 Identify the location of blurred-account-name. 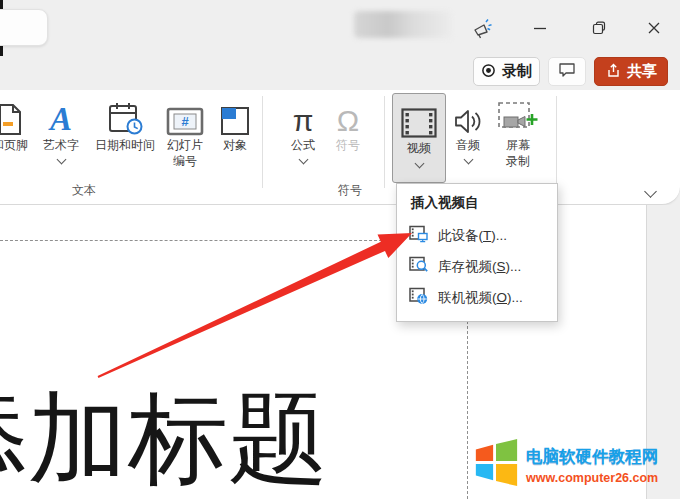
(403, 24).